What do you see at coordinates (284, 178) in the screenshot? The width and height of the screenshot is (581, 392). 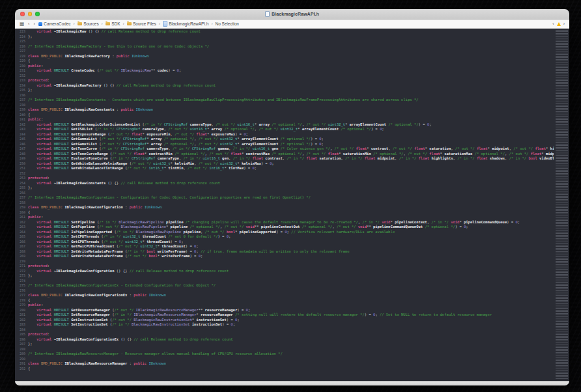 I see `code-line: 253protected:` at bounding box center [284, 178].